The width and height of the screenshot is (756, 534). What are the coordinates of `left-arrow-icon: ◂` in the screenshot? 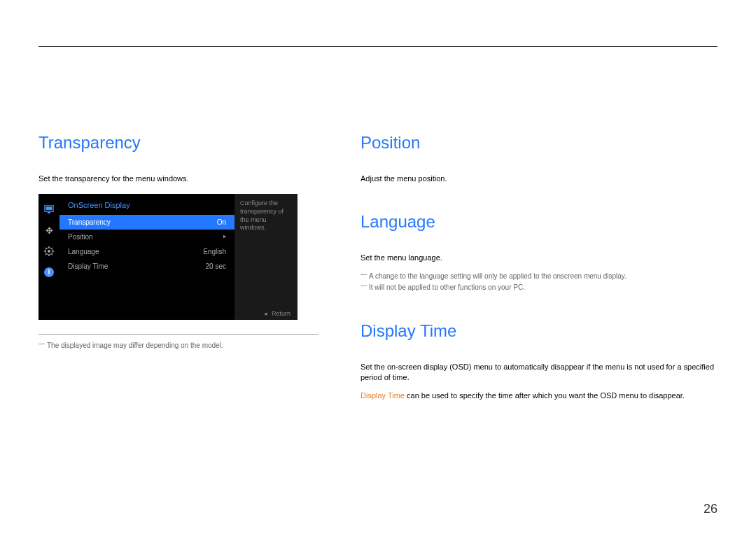 It's located at (266, 314).